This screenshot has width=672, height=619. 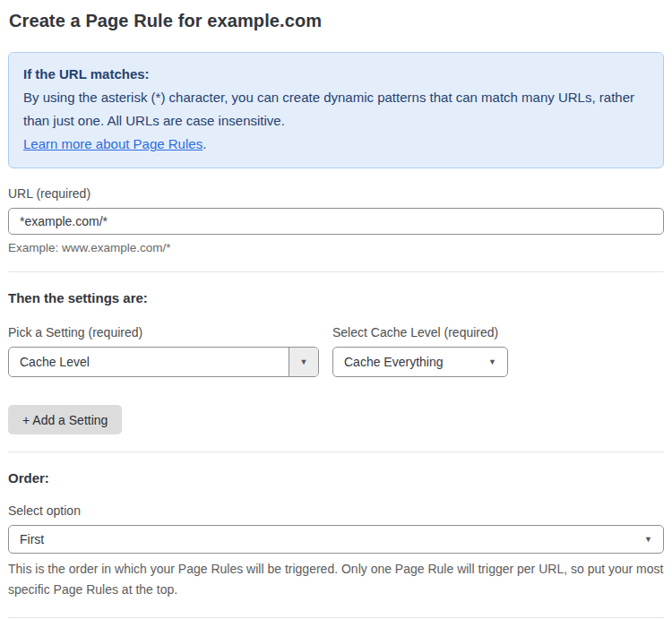 I want to click on dropdown-arrow-glyph: ▼, so click(x=305, y=362).